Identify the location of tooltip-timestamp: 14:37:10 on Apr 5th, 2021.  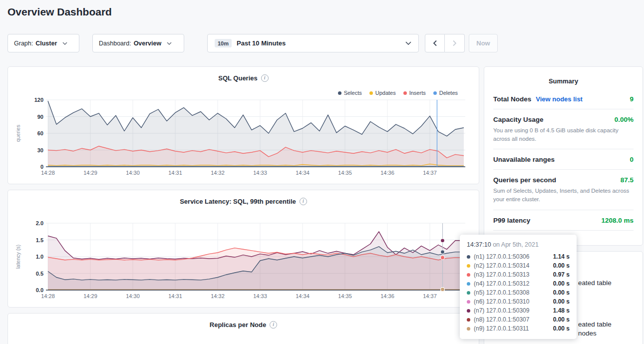
(518, 245).